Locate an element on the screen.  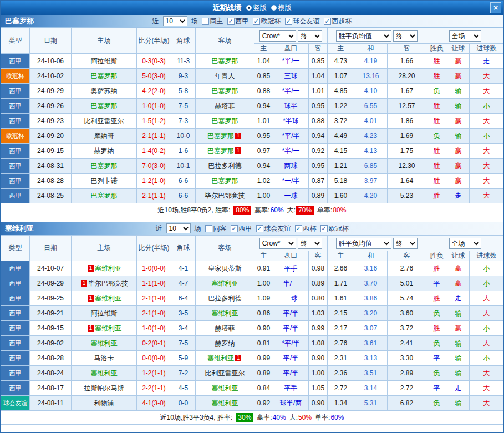
cell-competition: 欧冠杯 is located at coordinates (16, 77).